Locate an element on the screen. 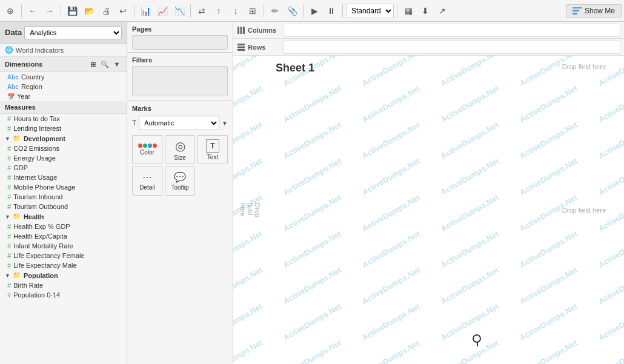 This screenshot has height=364, width=624. hash-icon-tourism-in: # is located at coordinates (9, 197).